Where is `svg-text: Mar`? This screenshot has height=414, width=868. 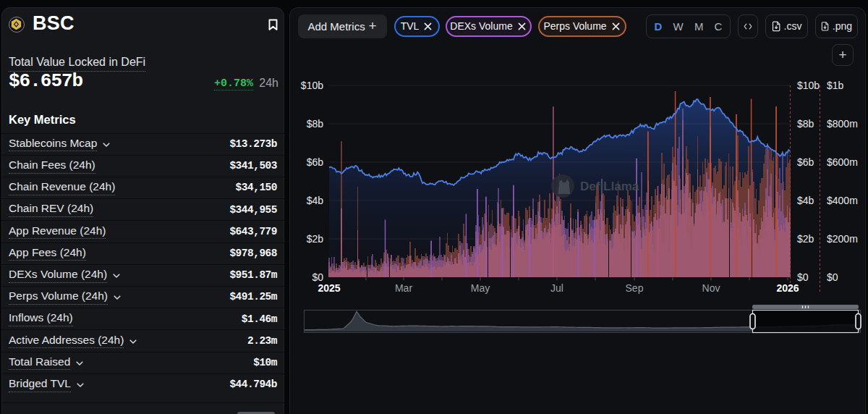 svg-text: Mar is located at coordinates (403, 288).